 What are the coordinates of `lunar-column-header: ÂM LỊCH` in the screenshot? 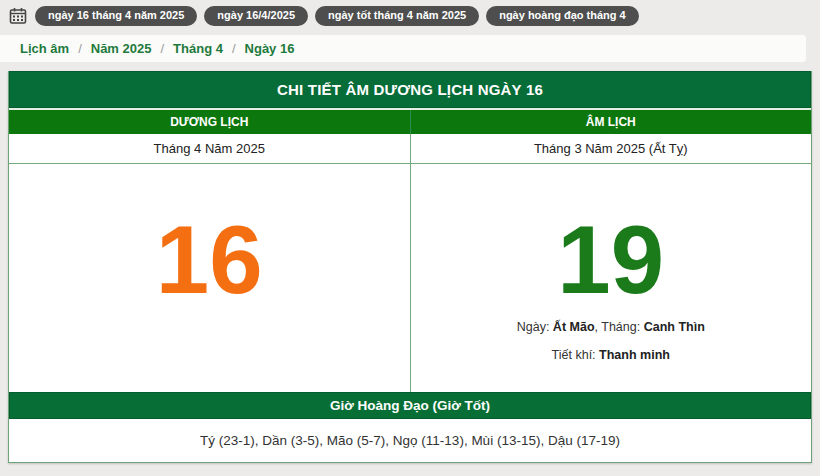 It's located at (611, 122).